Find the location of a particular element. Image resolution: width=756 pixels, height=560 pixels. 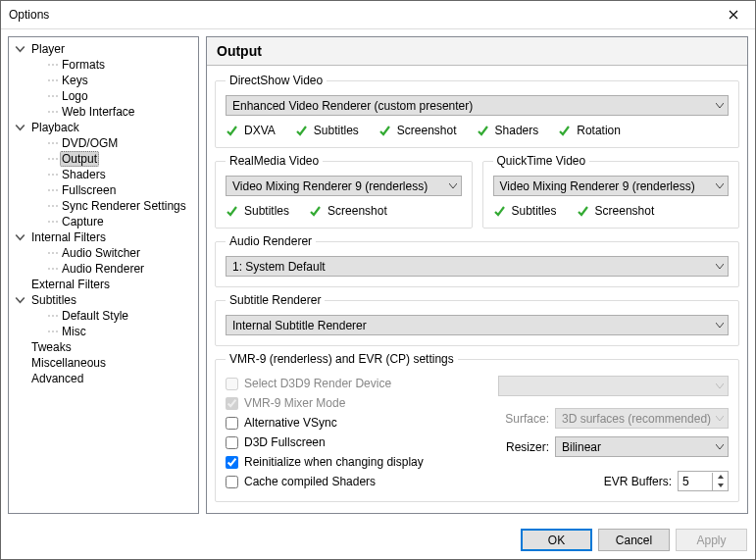

tree-item-web-interface: ⋯Web Interface is located at coordinates (104, 112).